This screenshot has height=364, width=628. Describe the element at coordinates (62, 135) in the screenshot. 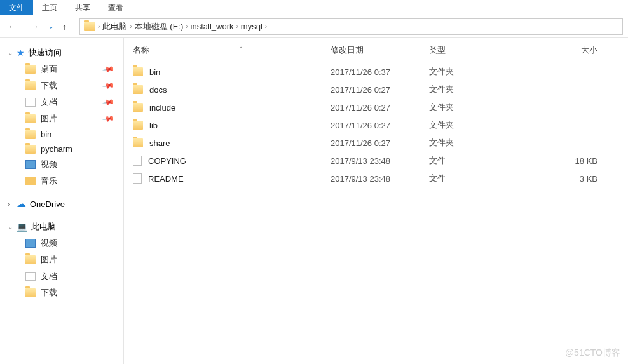

I see `sidebar-item: bin` at that location.